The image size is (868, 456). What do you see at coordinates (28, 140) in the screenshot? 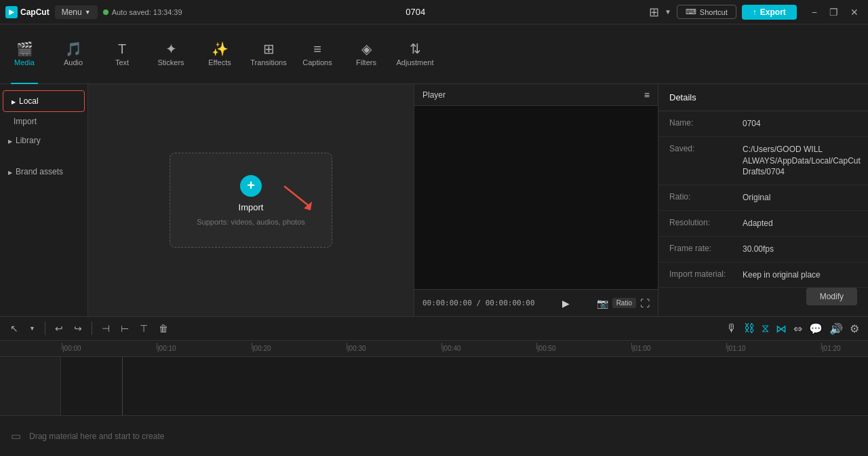
I see `sidebar-library-label: Library` at bounding box center [28, 140].